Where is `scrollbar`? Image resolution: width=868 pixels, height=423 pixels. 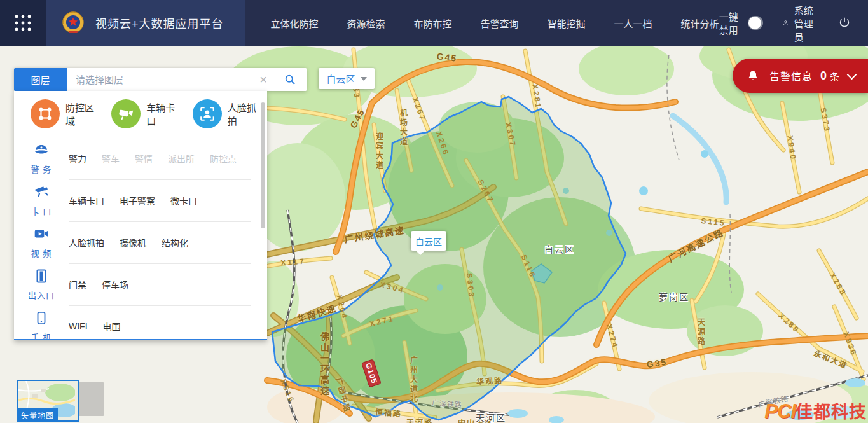 scrollbar is located at coordinates (263, 215).